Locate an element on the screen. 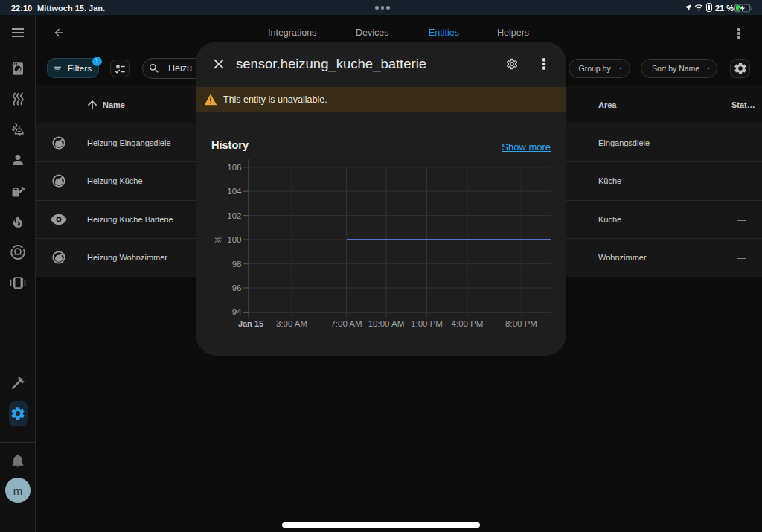 The width and height of the screenshot is (762, 532). svg-text: 3:00 AM is located at coordinates (292, 324).